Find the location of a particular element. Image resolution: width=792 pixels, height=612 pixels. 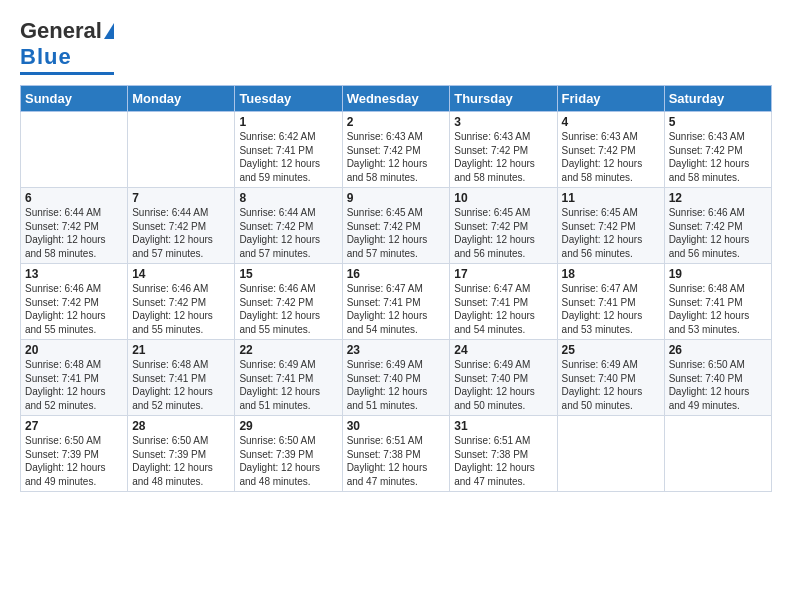

calendar-cell: 2Sunrise: 6:43 AMSunset: 7:42 PMDaylight… is located at coordinates (396, 150).